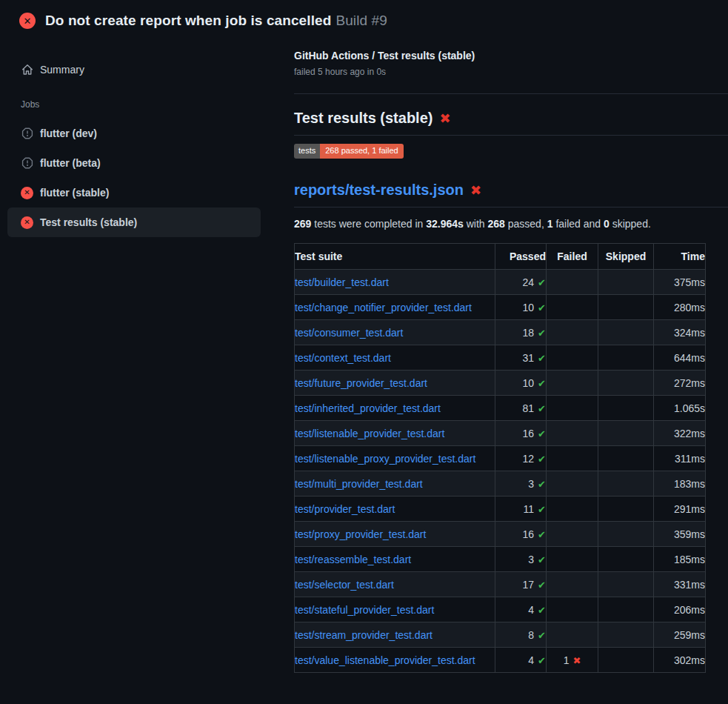  Describe the element at coordinates (216, 21) in the screenshot. I see `page-title: Do not create report when job is cancell…` at that location.